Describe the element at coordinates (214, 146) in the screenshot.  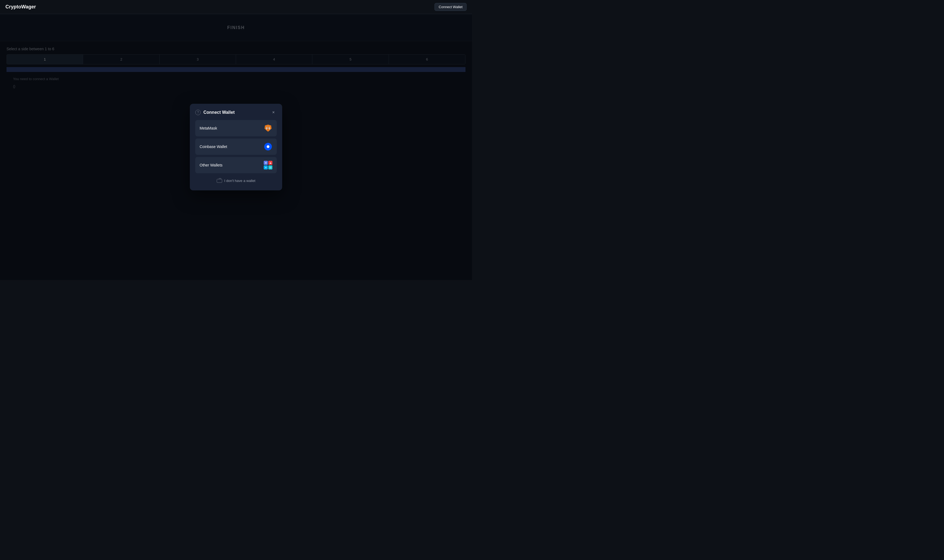
I see `coinbase-label: Coinbase Wallet` at that location.